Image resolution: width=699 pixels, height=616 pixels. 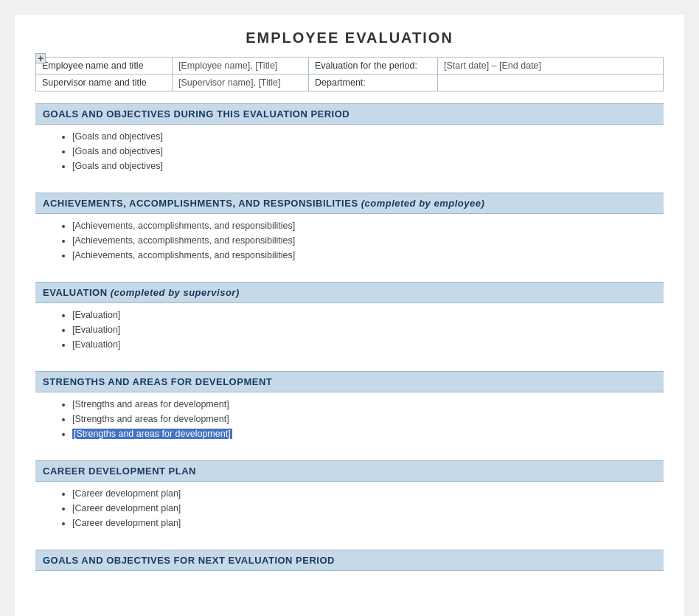 I want to click on section-header-goals: GOALS AND OBJECTIVES DURING THIS EVALUAT…, so click(x=350, y=114).